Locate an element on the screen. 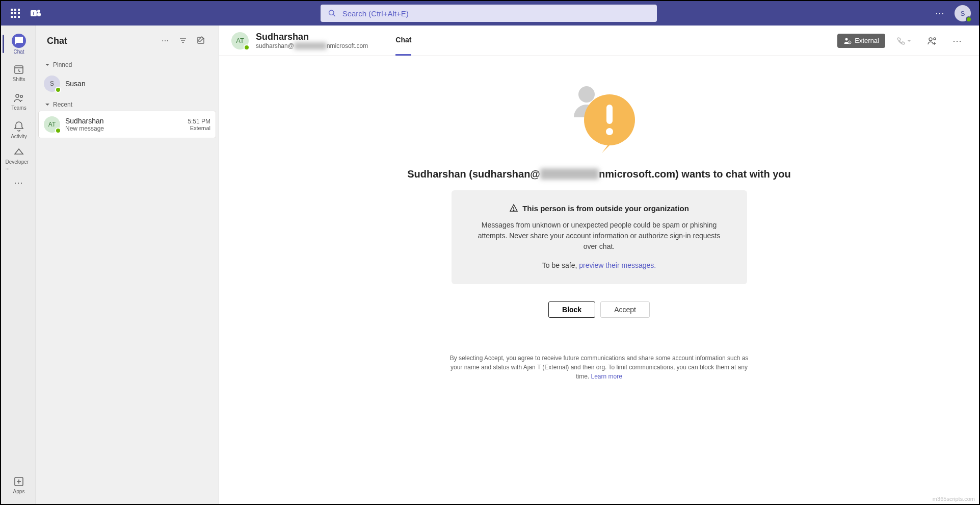  section-pinned: Pinned is located at coordinates (127, 64).